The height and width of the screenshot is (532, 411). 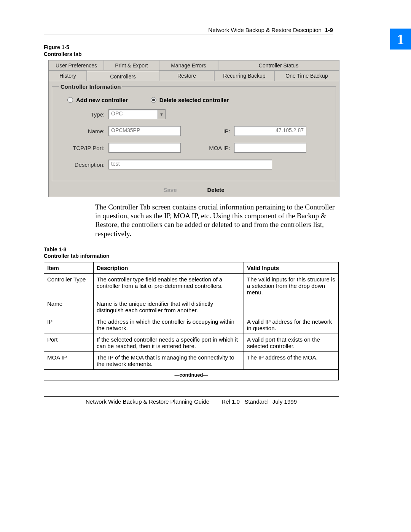 I want to click on description-field: test, so click(x=190, y=165).